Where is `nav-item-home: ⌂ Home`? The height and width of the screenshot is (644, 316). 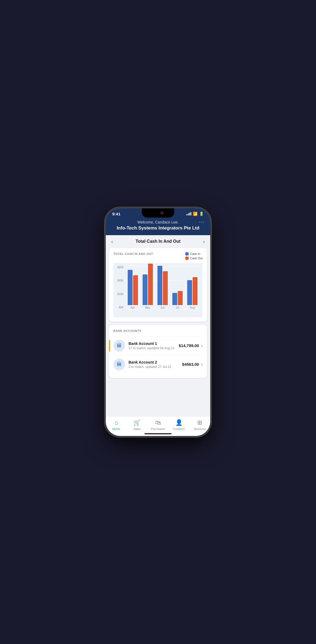 nav-item-home: ⌂ Home is located at coordinates (116, 424).